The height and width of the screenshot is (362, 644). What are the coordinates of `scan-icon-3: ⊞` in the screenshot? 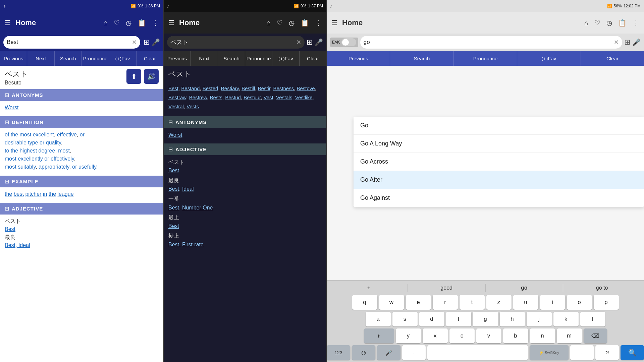 It's located at (627, 42).